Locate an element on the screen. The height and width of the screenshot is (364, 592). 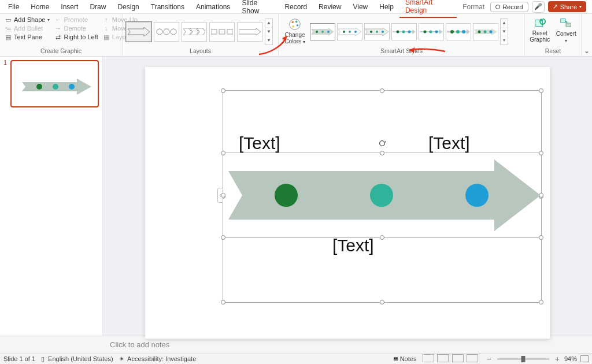
tab-review: Review is located at coordinates (330, 7).